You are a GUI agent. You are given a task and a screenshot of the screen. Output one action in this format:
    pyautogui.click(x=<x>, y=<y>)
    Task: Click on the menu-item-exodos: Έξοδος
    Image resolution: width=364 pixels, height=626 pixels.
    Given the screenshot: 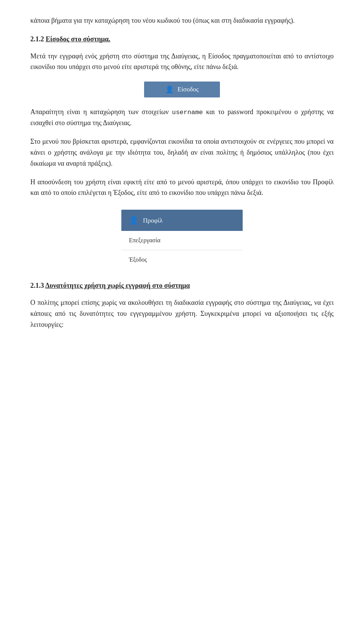 What is the action you would take?
    pyautogui.click(x=182, y=260)
    